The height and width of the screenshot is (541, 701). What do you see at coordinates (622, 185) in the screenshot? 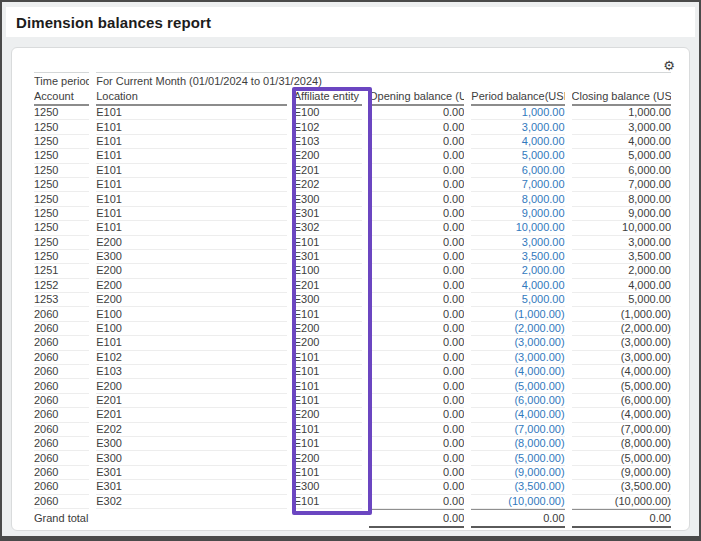
I see `closing-balance-cell: 7,000.00` at bounding box center [622, 185].